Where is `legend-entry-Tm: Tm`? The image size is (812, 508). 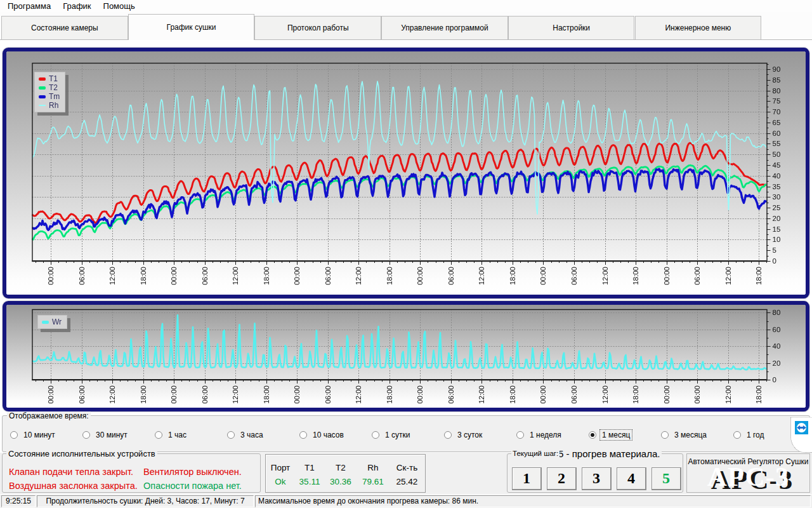 legend-entry-Tm: Tm is located at coordinates (49, 97).